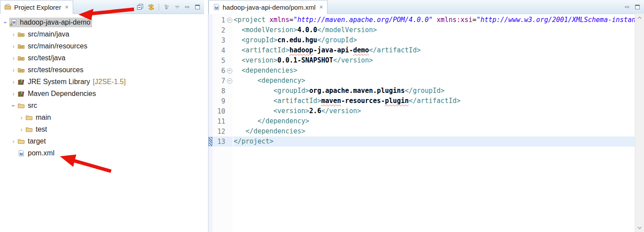 The height and width of the screenshot is (232, 644). What do you see at coordinates (434, 91) in the screenshot?
I see `code-line-8: <groupId>org.apache.maven.plugins</group…` at bounding box center [434, 91].